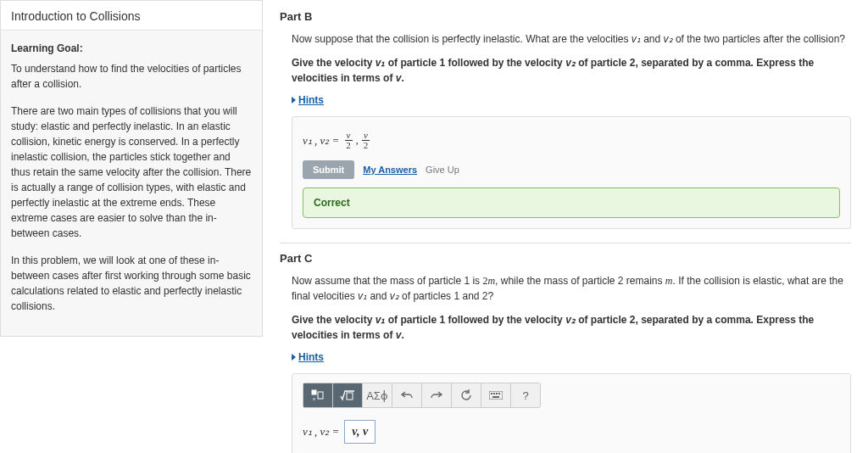  What do you see at coordinates (571, 203) in the screenshot?
I see `feedback-correct: Correct` at bounding box center [571, 203].